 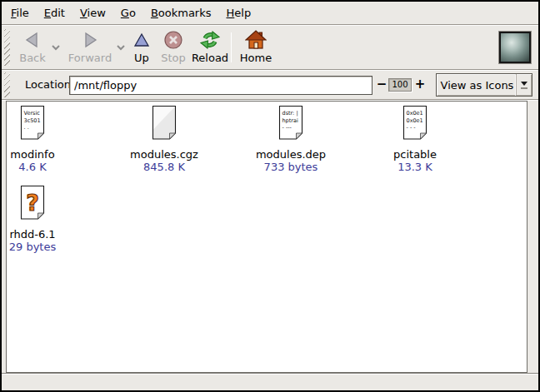 I want to click on toolbar: Back Forward Up, so click(x=270, y=47).